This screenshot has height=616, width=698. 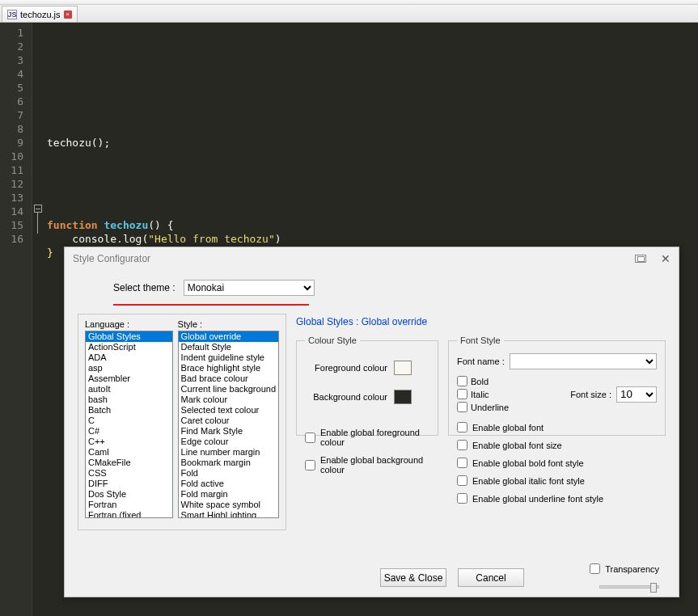 What do you see at coordinates (491, 577) in the screenshot?
I see `cancel-button: Cancel` at bounding box center [491, 577].